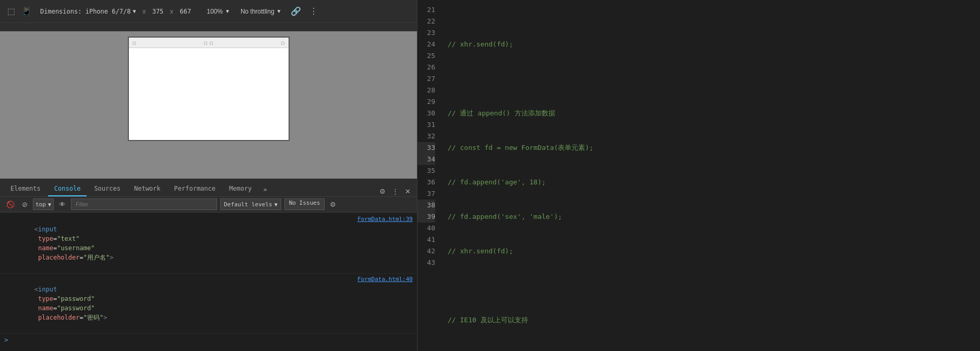  Describe the element at coordinates (178, 303) in the screenshot. I see `console-line-content-2: <input type="password" name="password" p…` at that location.